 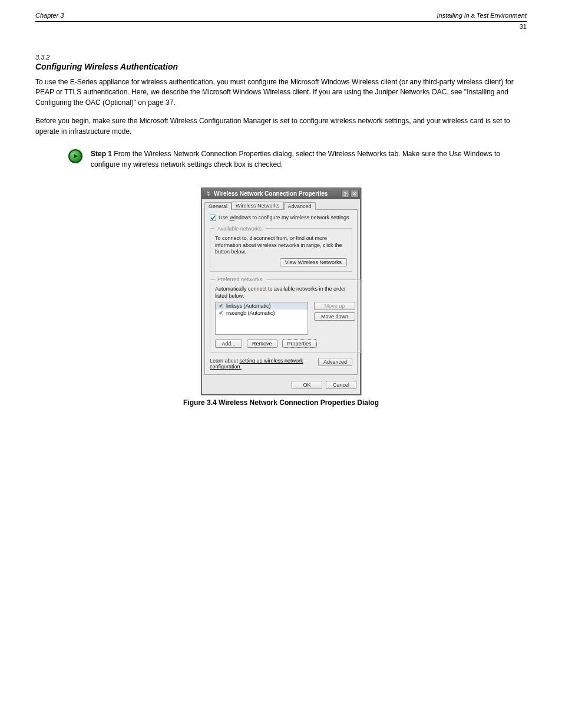 What do you see at coordinates (218, 206) in the screenshot?
I see `tab-general: General` at bounding box center [218, 206].